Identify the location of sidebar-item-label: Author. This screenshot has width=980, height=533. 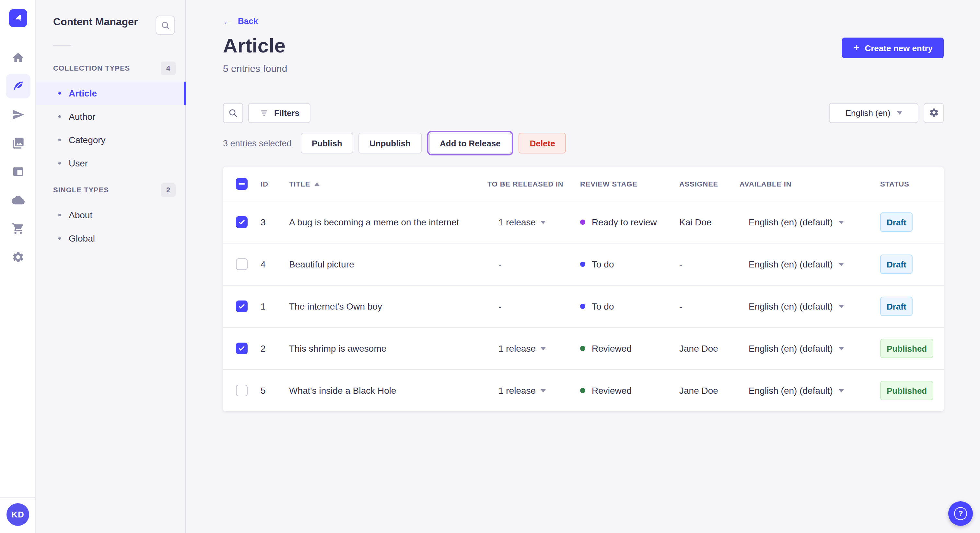
(82, 116).